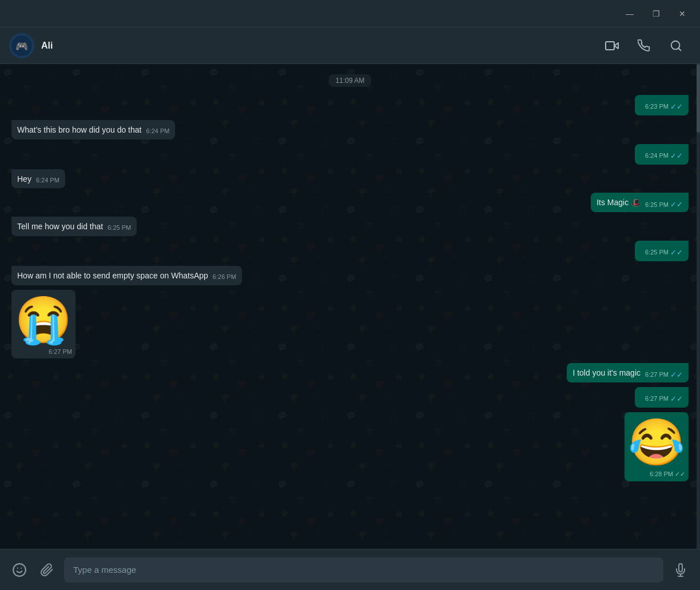 Image resolution: width=700 pixels, height=590 pixels. I want to click on title-bar: — ❐ ✕, so click(350, 14).